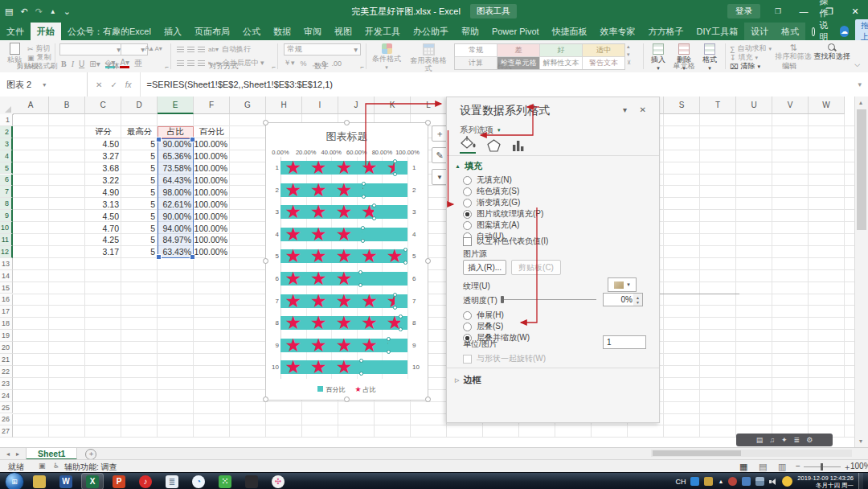  What do you see at coordinates (248, 105) in the screenshot?
I see `column-header-G: G` at bounding box center [248, 105].